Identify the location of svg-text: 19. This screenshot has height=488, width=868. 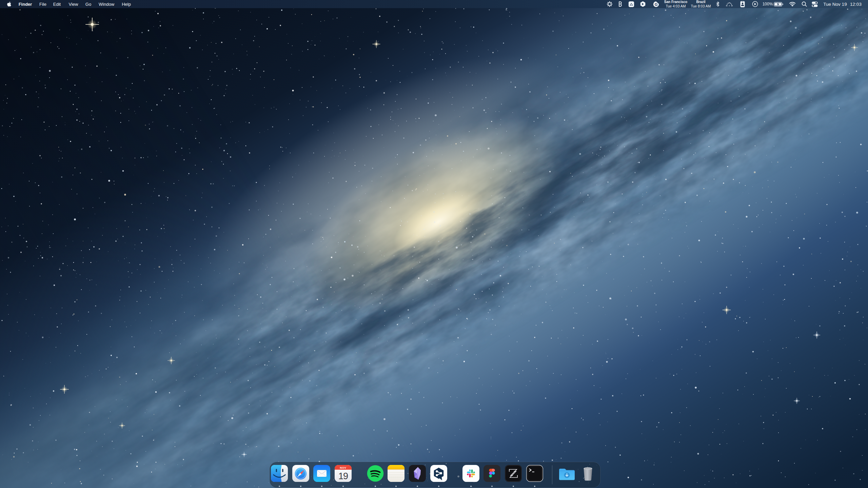
(343, 476).